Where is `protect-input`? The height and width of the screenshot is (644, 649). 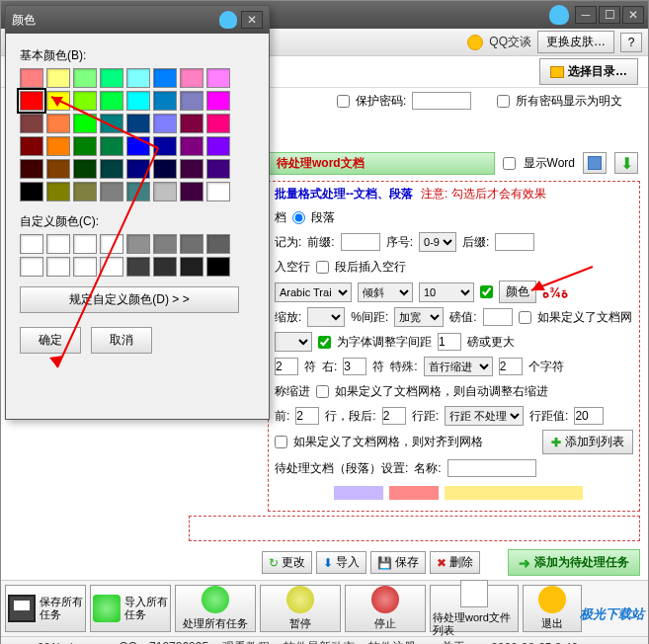 protect-input is located at coordinates (442, 101).